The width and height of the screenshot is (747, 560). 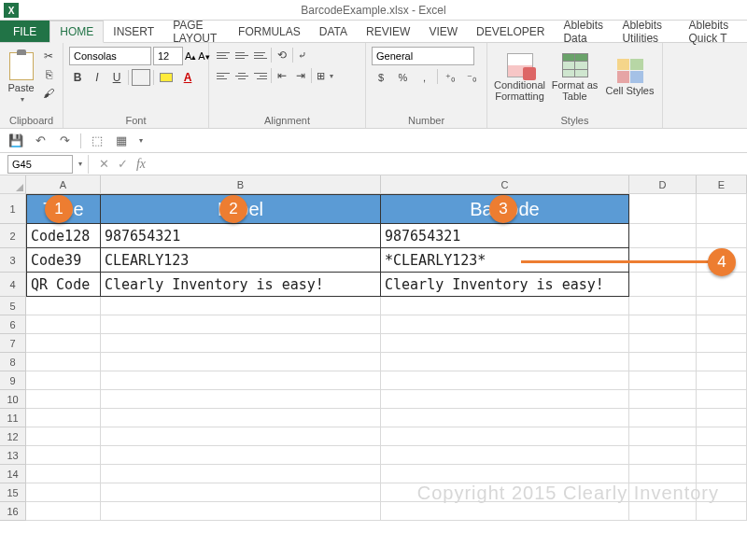 I want to click on increase-decimal-button: ⁺₀, so click(x=450, y=77).